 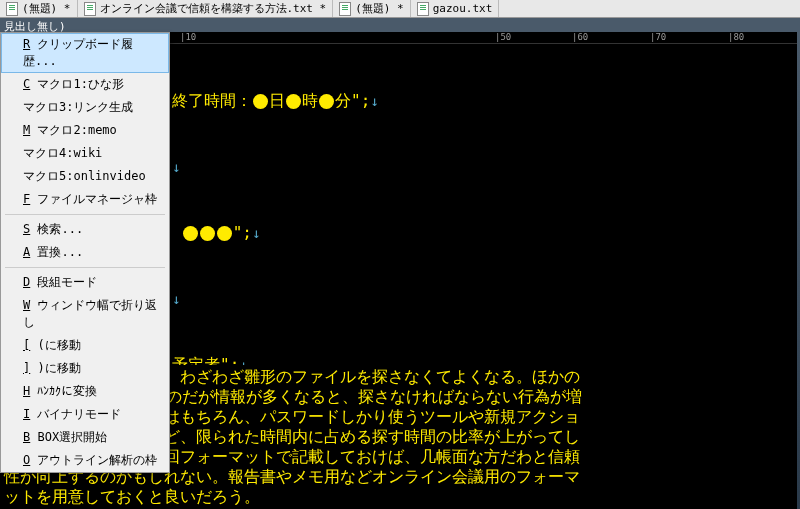 I want to click on menu-hankaku-convert: H ﾊﾝｶｸに変換, so click(x=85, y=392).